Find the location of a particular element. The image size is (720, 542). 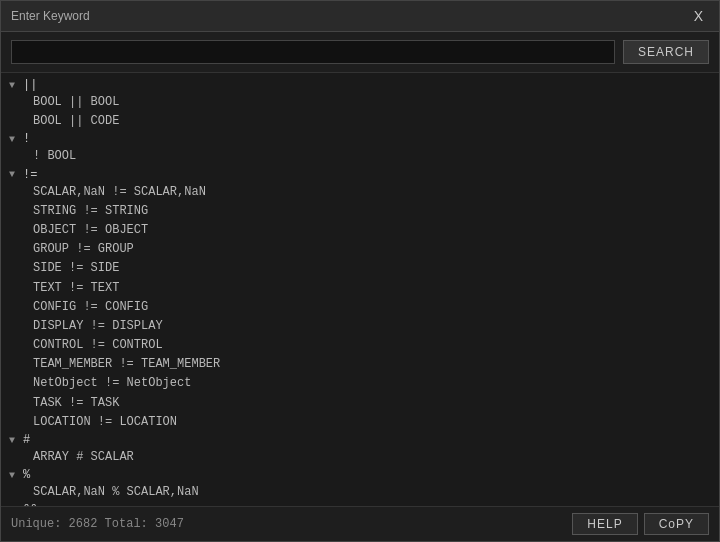

tree-group-or-label: || is located at coordinates (30, 85).